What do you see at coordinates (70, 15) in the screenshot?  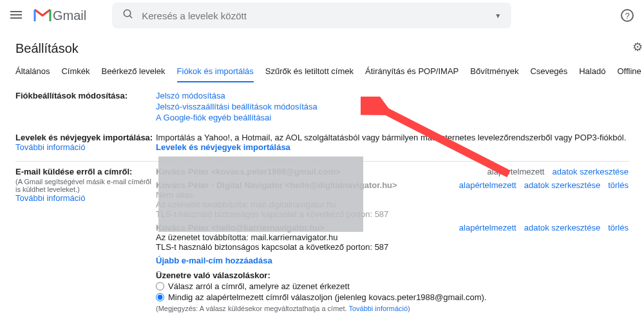 I see `logo-text: Gmail` at bounding box center [70, 15].